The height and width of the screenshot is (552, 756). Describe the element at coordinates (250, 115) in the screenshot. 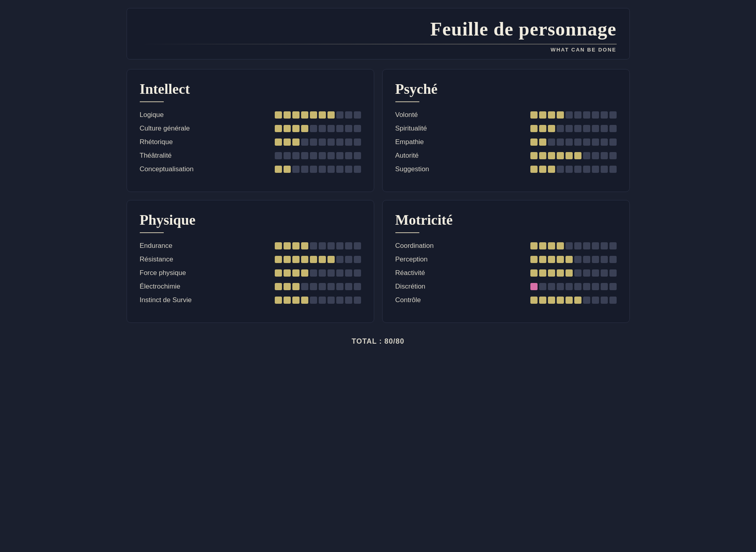

I see `skill-row: Logique` at that location.